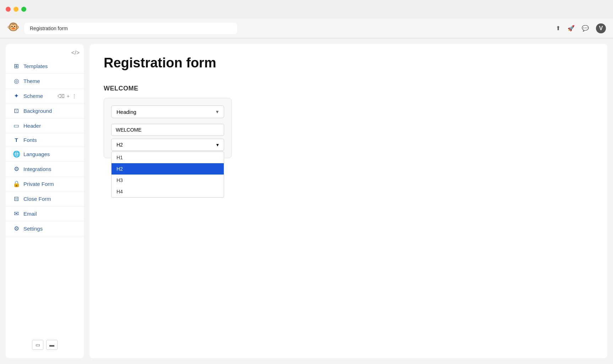 The height and width of the screenshot is (364, 613). I want to click on fonts-icon: T, so click(16, 140).